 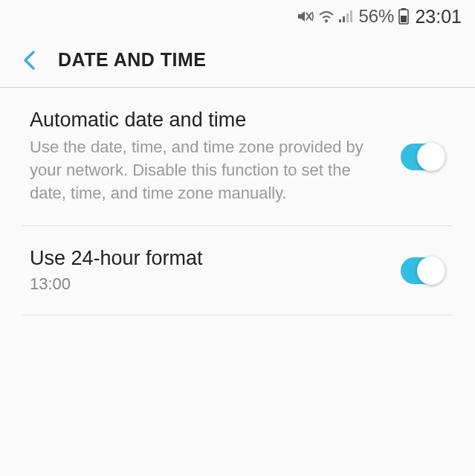 What do you see at coordinates (132, 60) in the screenshot?
I see `page-title: DATE AND TIME` at bounding box center [132, 60].